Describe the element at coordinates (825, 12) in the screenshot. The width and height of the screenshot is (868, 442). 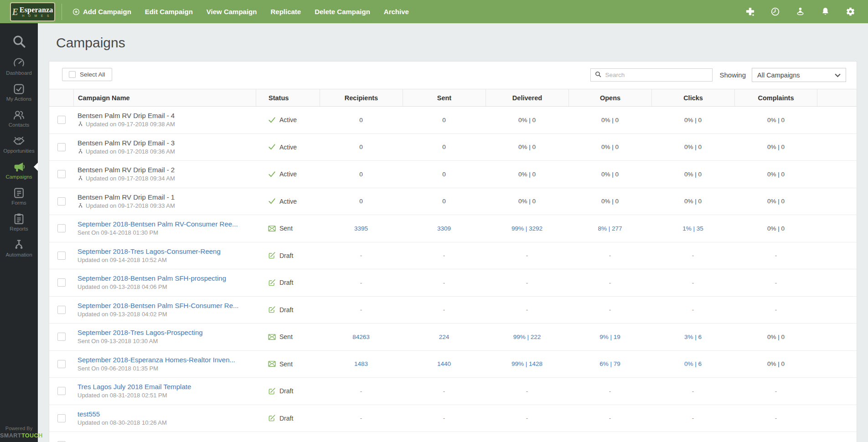
I see `notifications-bell-icon` at that location.